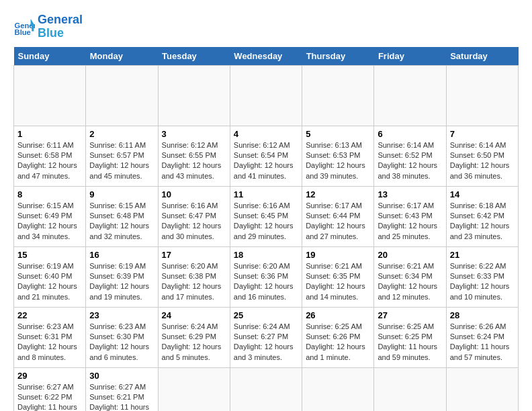 This screenshot has width=532, height=411. I want to click on day-number: 27, so click(410, 316).